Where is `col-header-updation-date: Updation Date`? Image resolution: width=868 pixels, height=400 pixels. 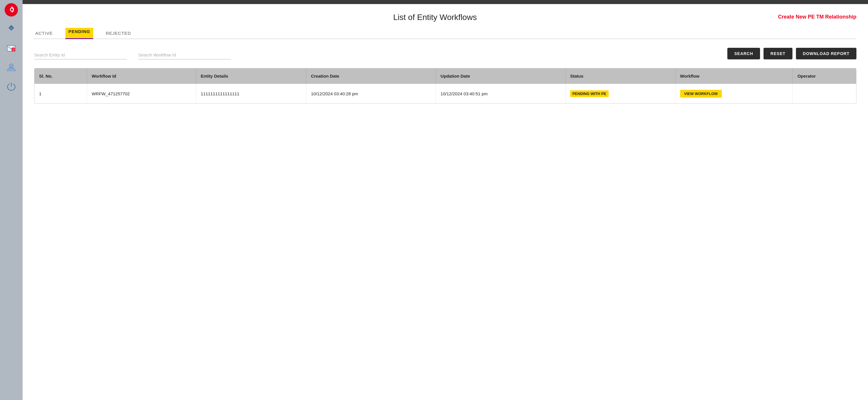
col-header-updation-date: Updation Date is located at coordinates (501, 76).